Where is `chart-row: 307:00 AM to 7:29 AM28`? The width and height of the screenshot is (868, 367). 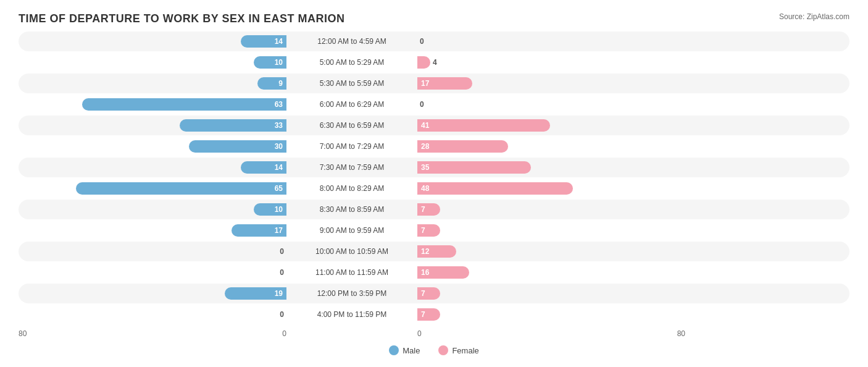 chart-row: 307:00 AM to 7:29 AM28 is located at coordinates (434, 146).